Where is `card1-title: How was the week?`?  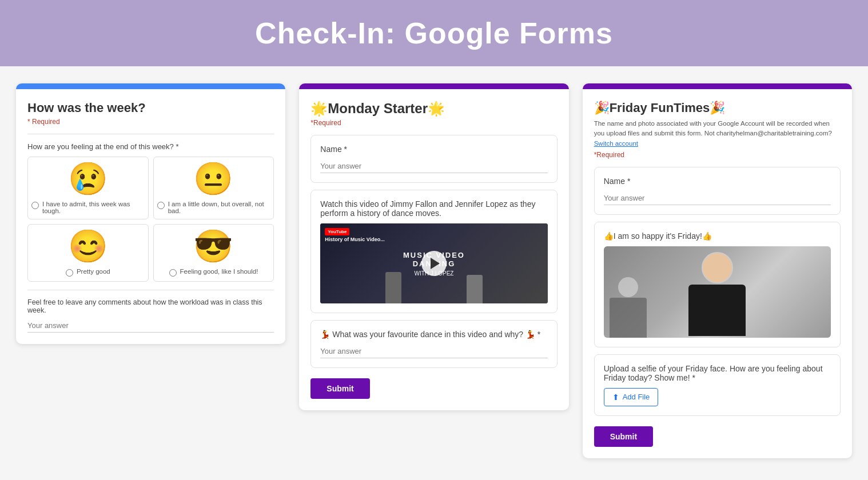
card1-title: How was the week? is located at coordinates (151, 108).